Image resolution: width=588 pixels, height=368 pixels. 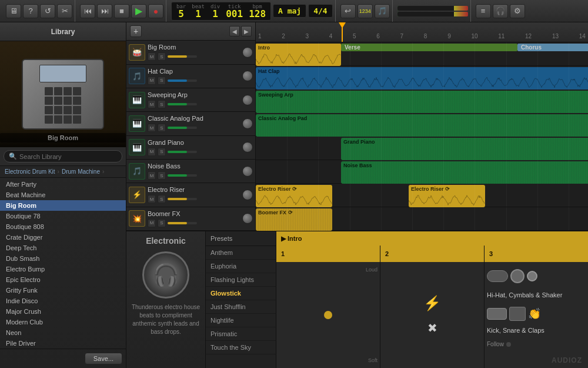 What do you see at coordinates (103, 359) in the screenshot?
I see `save-button: Save...` at bounding box center [103, 359].